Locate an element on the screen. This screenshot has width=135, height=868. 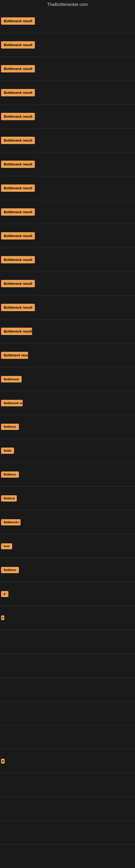
list-item: Bottleneck re is located at coordinates (68, 403).